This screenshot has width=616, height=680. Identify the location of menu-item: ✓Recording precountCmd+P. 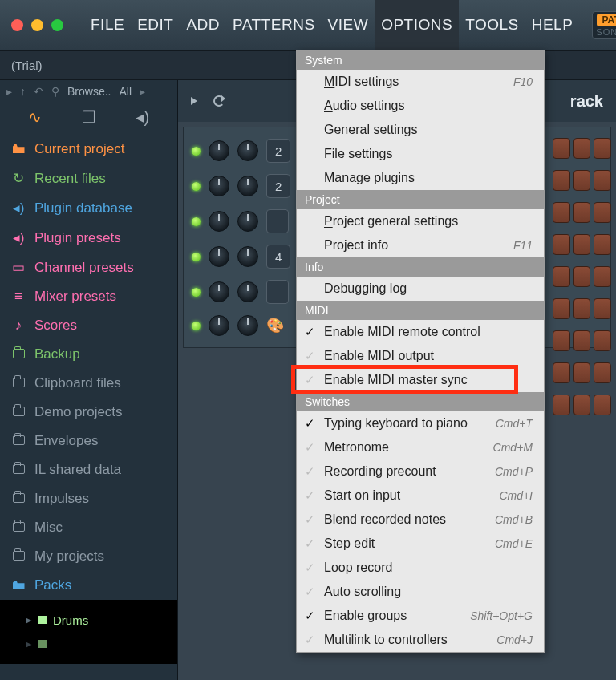
(420, 472).